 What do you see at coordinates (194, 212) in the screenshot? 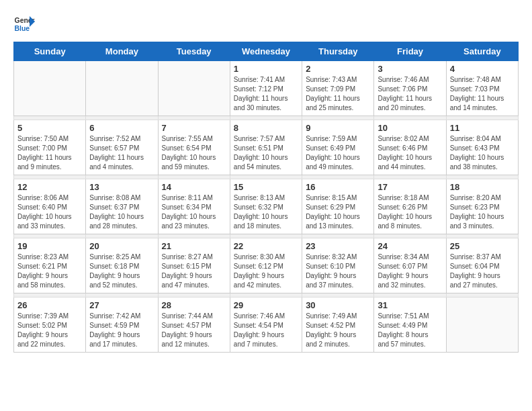
I see `day-info: Sunrise: 8:11 AM Sunset: 6:34 PM Dayligh…` at bounding box center [194, 212].